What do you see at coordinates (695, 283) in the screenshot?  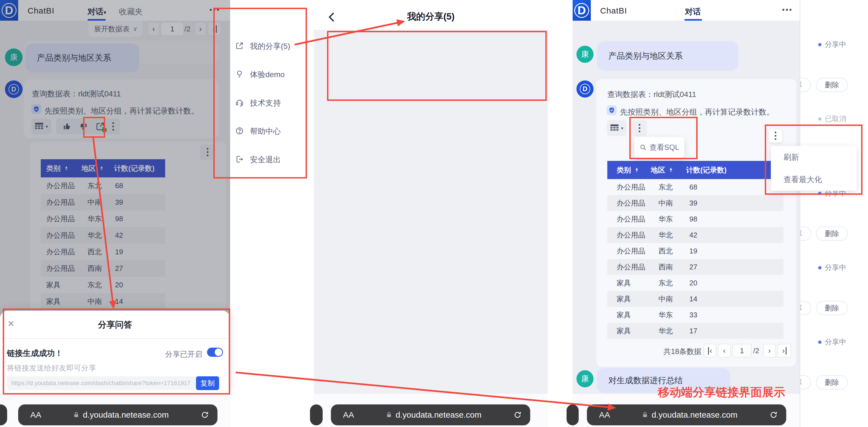 I see `table-row: 家具东北20` at bounding box center [695, 283].